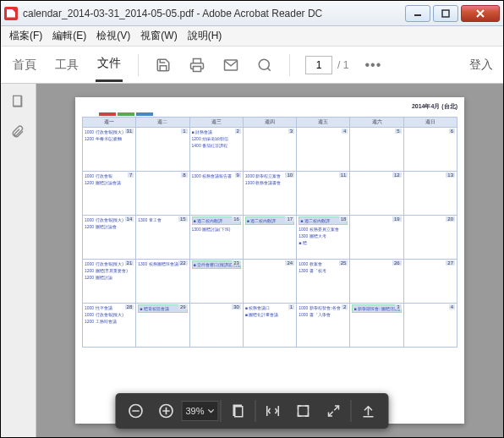  What do you see at coordinates (334, 411) in the screenshot?
I see `fullscreen-icon` at bounding box center [334, 411].